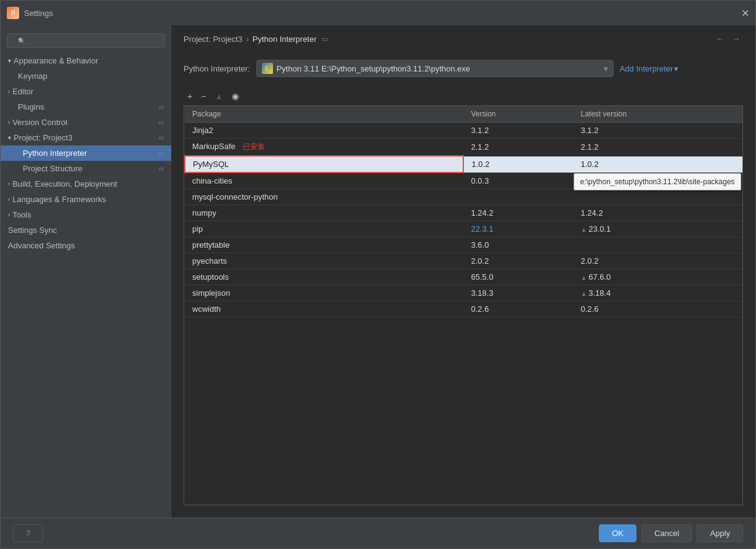 The width and height of the screenshot is (756, 549). Describe the element at coordinates (463, 229) in the screenshot. I see `table-row: pip 22.3.1 ▲ 23.0.1` at that location.